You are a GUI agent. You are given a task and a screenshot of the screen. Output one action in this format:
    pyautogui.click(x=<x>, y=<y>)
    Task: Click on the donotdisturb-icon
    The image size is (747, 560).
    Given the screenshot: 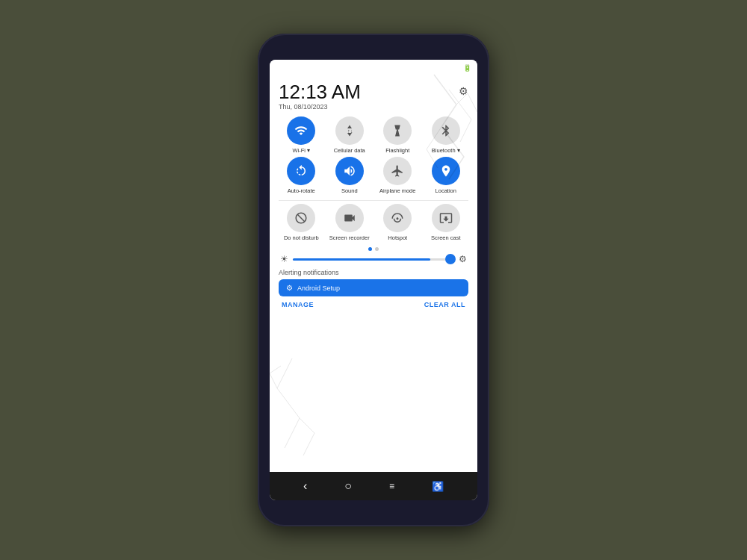 What is the action you would take?
    pyautogui.click(x=301, y=218)
    